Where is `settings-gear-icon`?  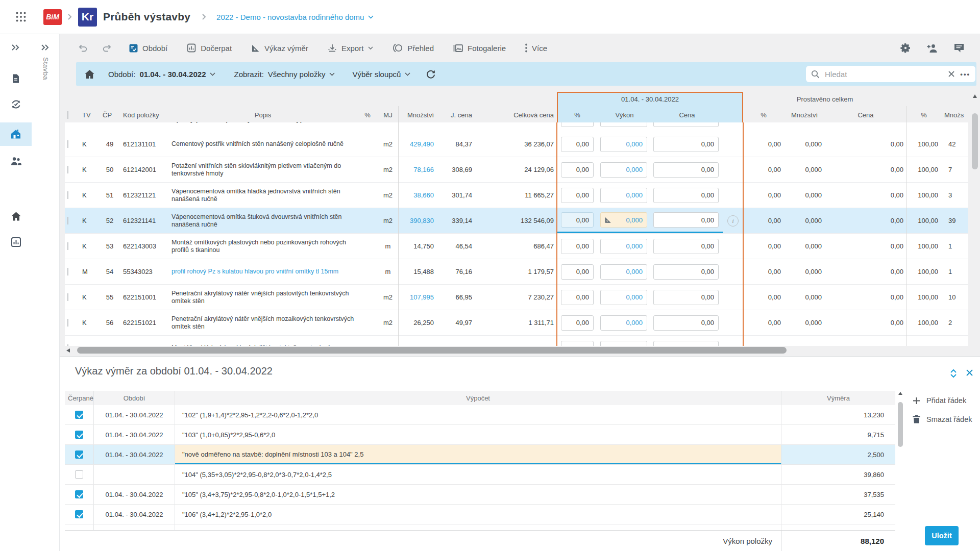 settings-gear-icon is located at coordinates (905, 48).